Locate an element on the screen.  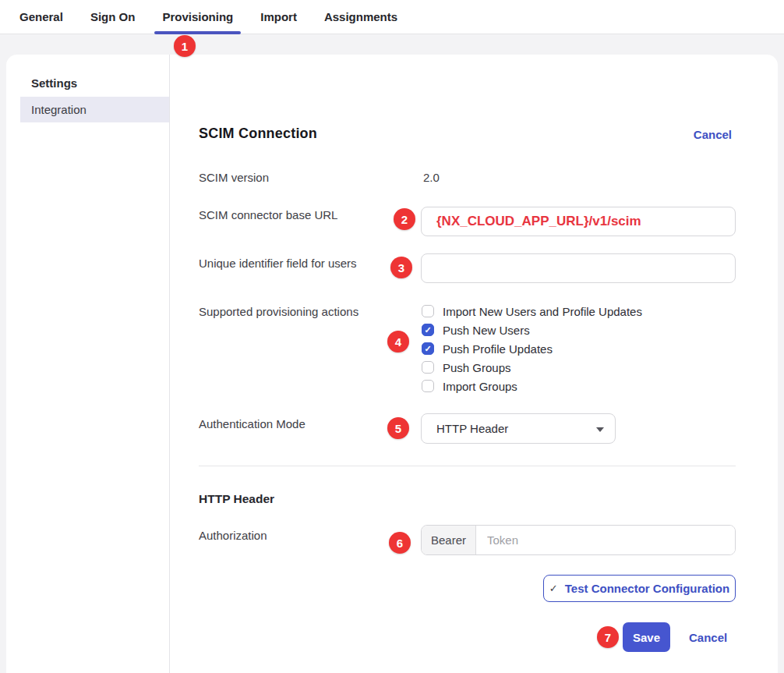
checkbox-label: Push New Users is located at coordinates (486, 331).